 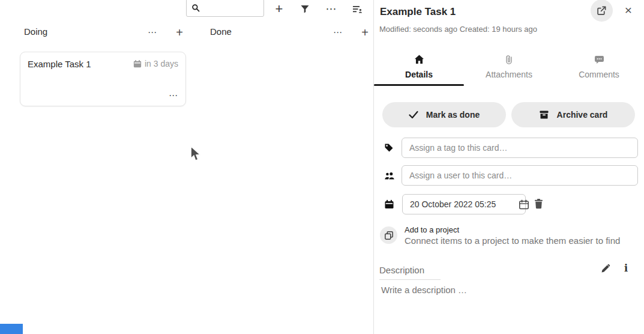 What do you see at coordinates (582, 115) in the screenshot?
I see `archive-card-label: Archive card` at bounding box center [582, 115].